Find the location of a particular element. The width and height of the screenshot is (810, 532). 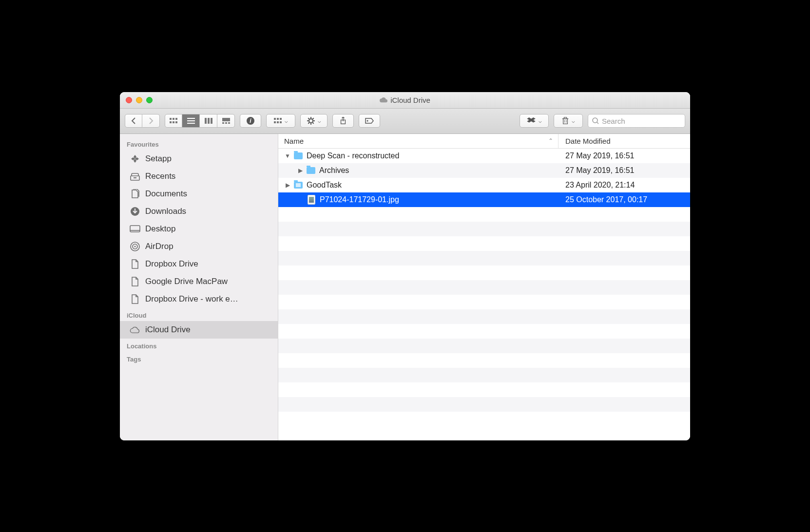

gallery-view-button is located at coordinates (226, 121).